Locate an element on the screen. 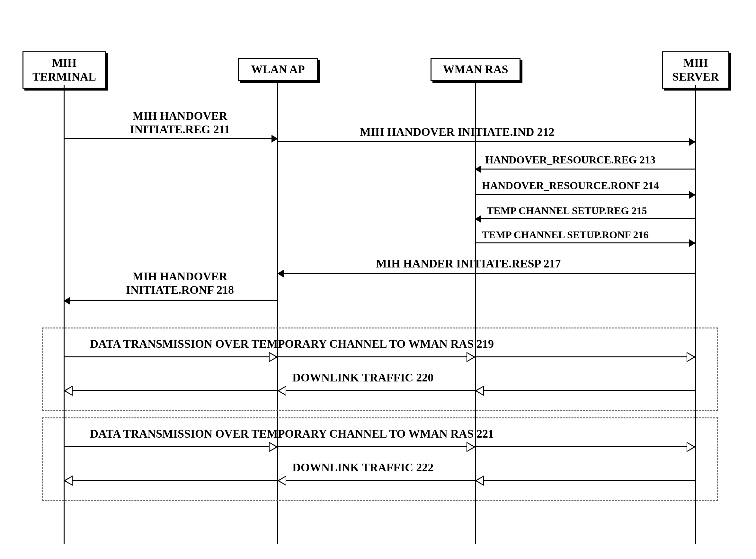 The width and height of the screenshot is (756, 559). msg-219-head-server is located at coordinates (690, 361).